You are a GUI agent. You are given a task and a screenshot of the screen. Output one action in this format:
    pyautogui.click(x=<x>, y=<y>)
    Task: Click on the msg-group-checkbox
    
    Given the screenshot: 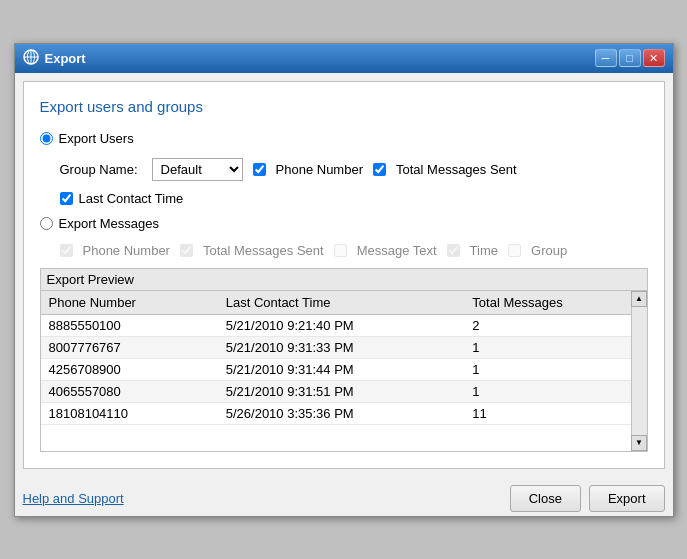 What is the action you would take?
    pyautogui.click(x=514, y=250)
    